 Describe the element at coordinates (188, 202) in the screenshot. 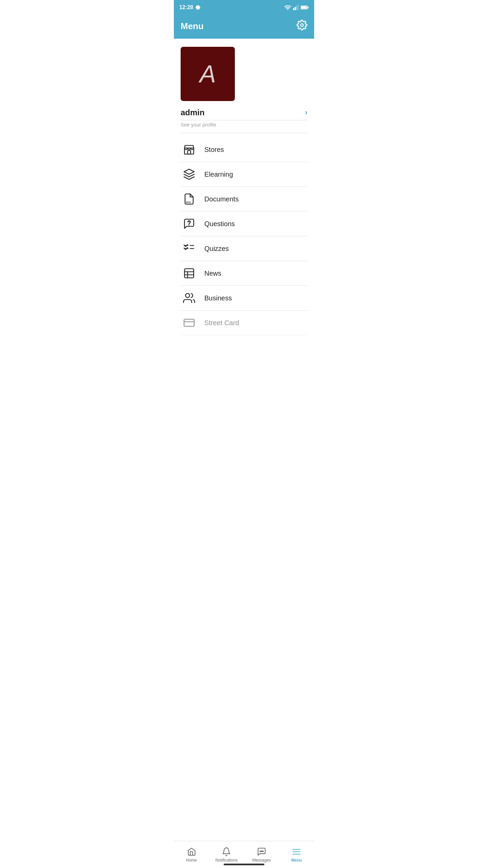

I see `svg-text: DOC` at that location.